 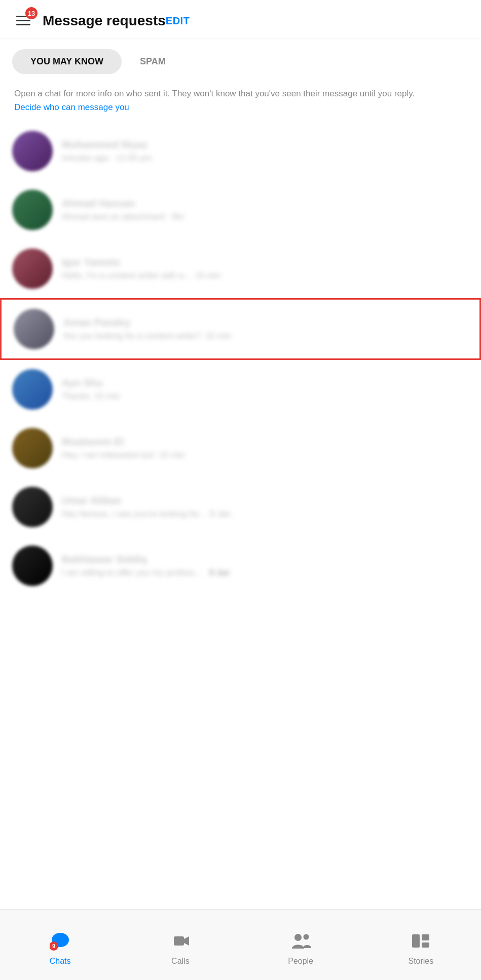 What do you see at coordinates (266, 566) in the screenshot?
I see `chat-info-8: Bakhtawar Siddiq I am willing to offer y…` at bounding box center [266, 566].